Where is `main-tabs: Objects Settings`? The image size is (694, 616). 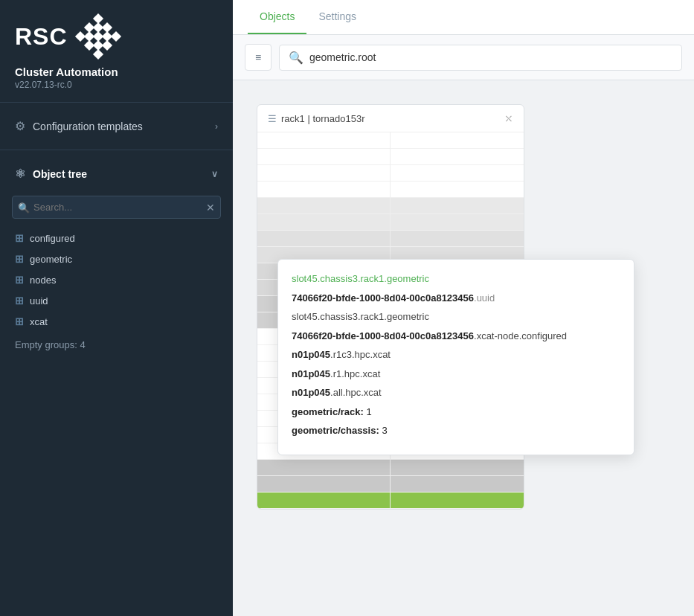
main-tabs: Objects Settings is located at coordinates (463, 18).